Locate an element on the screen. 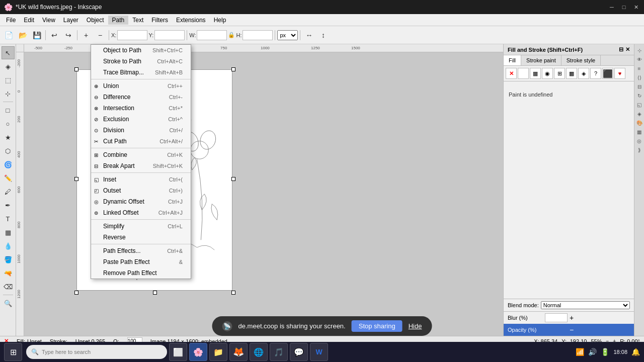 The width and height of the screenshot is (644, 362). menu-reverse: Reverse is located at coordinates (141, 237).